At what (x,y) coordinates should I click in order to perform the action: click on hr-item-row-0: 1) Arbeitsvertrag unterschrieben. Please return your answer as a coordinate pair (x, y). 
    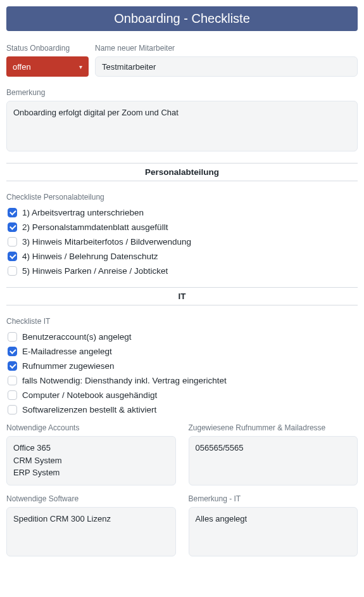
    Looking at the image, I should click on (182, 213).